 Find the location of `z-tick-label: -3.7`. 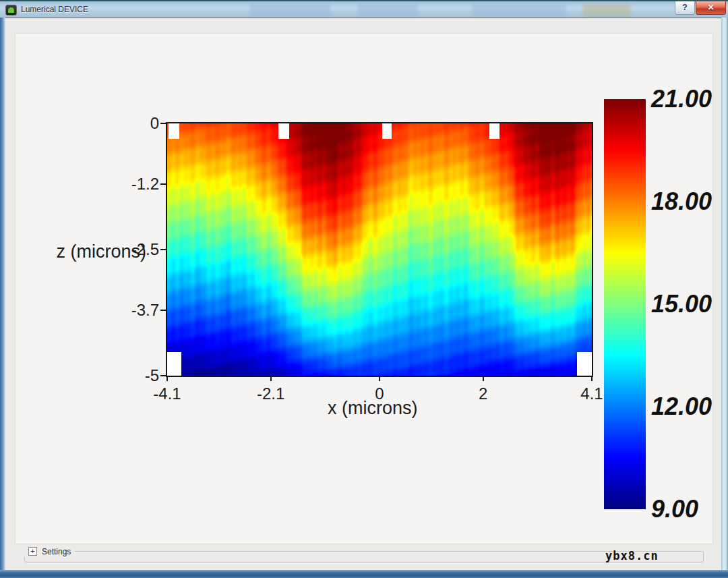

z-tick-label: -3.7 is located at coordinates (146, 310).